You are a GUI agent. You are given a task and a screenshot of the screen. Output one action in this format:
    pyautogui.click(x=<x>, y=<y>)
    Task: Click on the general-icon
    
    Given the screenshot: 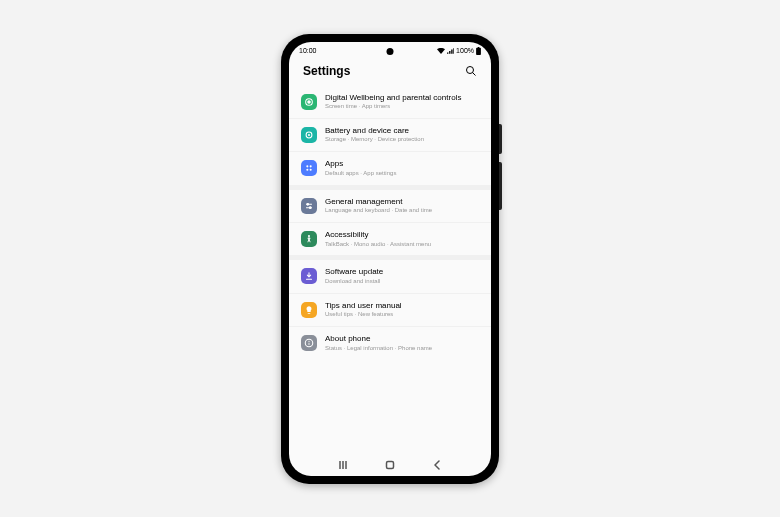 What is the action you would take?
    pyautogui.click(x=309, y=206)
    